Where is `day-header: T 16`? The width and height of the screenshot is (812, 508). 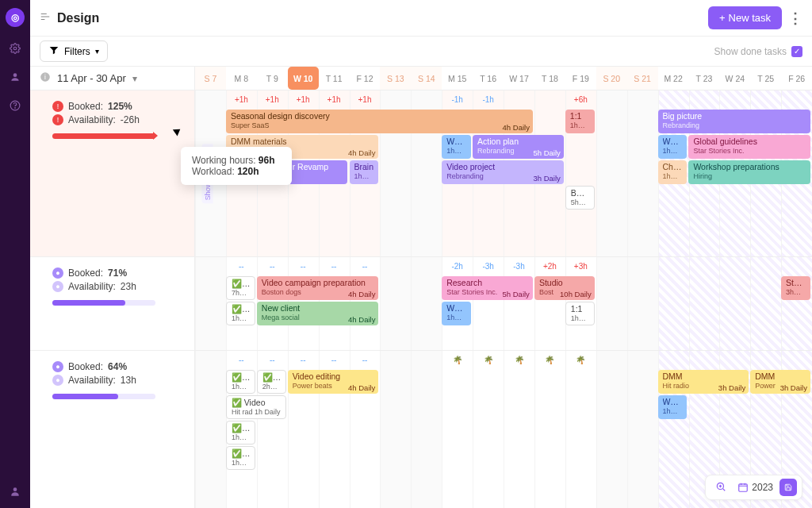 day-header: T 16 is located at coordinates (488, 78).